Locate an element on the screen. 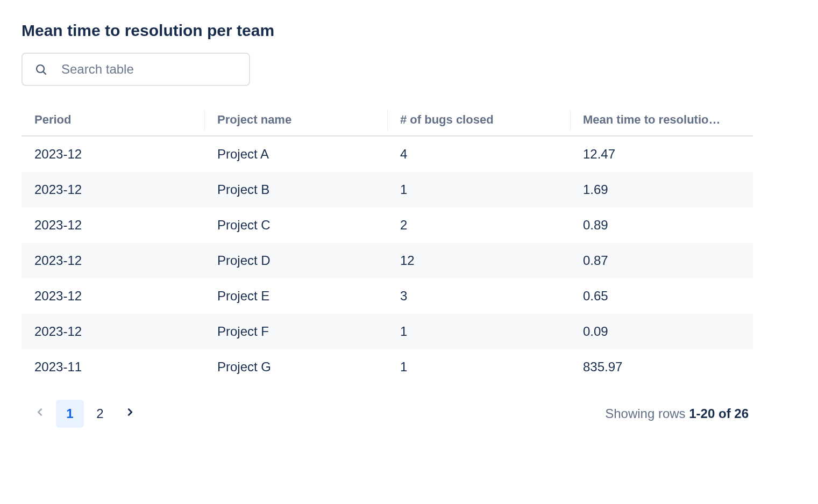 The width and height of the screenshot is (818, 504). cell-mttr: 0.65 is located at coordinates (661, 296).